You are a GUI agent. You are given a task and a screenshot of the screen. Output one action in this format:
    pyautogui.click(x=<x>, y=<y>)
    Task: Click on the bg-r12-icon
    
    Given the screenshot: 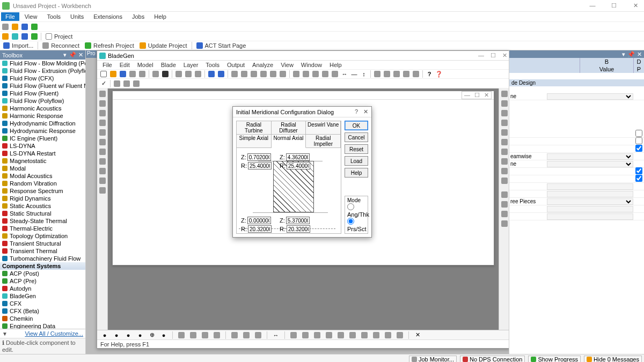 What is the action you would take?
    pyautogui.click(x=504, y=204)
    